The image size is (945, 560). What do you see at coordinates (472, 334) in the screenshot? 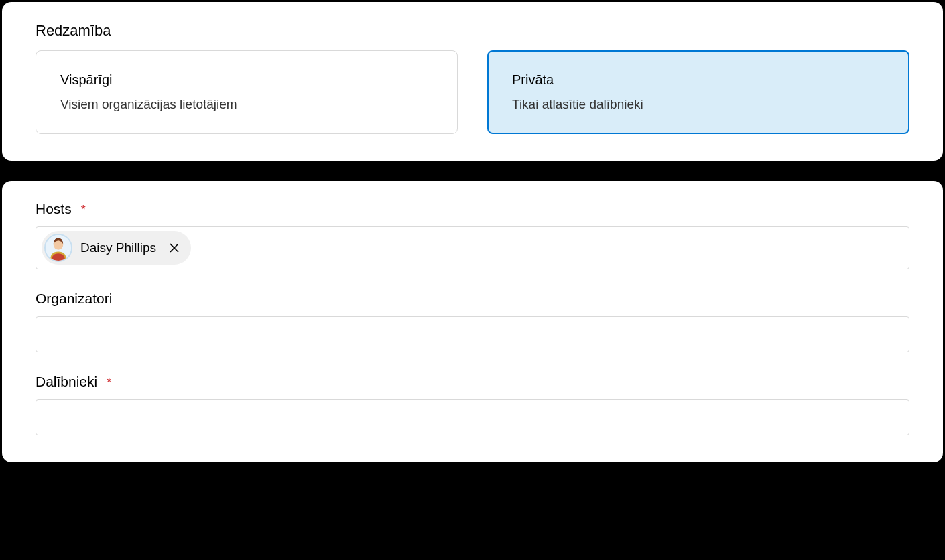
I see `organizers-input` at bounding box center [472, 334].